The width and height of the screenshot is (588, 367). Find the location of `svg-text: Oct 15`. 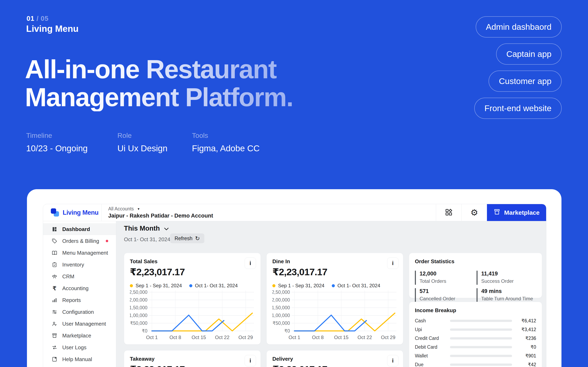

svg-text: Oct 15 is located at coordinates (199, 337).